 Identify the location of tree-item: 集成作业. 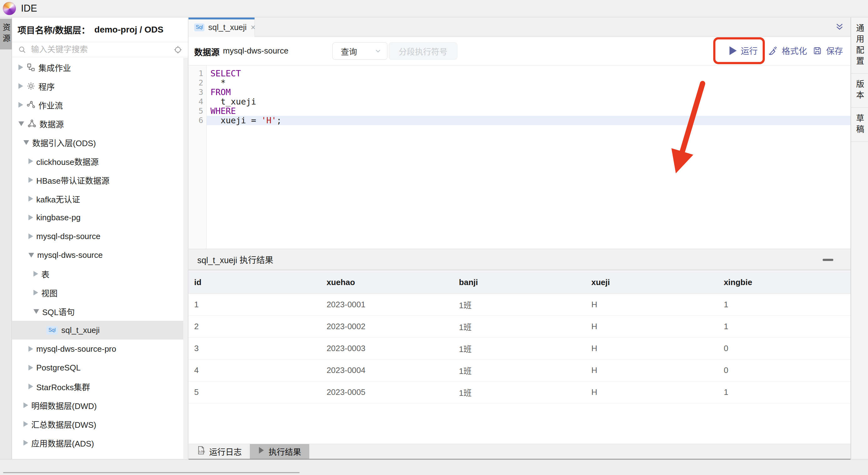
(100, 67).